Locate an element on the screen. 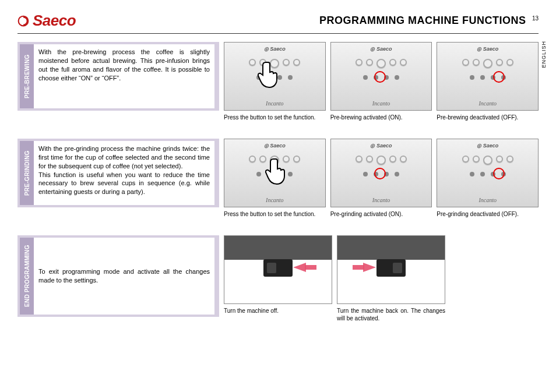 The height and width of the screenshot is (392, 556). switch-illustration-off is located at coordinates (278, 270).